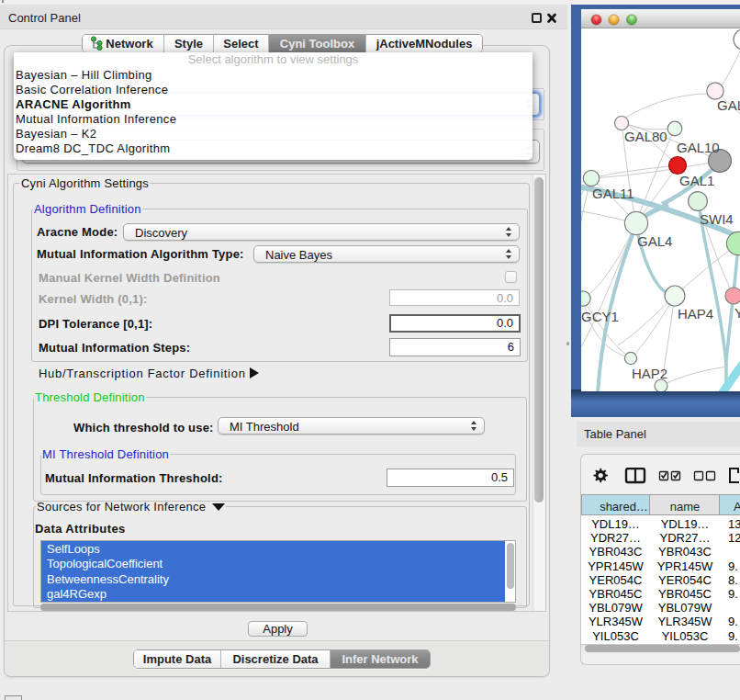 The image size is (740, 700). I want to click on svg-text: GAL10, so click(698, 147).